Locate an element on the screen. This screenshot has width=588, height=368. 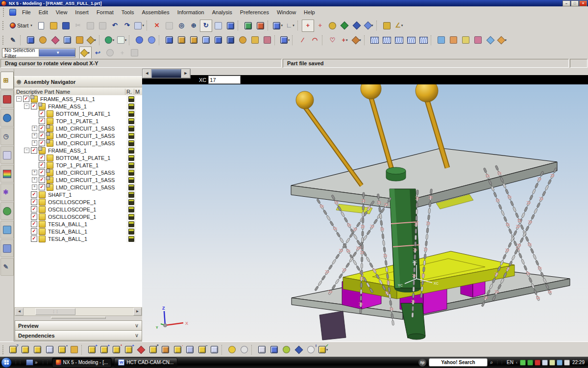
measure-angle-button: ∠▾ is located at coordinates (399, 26).